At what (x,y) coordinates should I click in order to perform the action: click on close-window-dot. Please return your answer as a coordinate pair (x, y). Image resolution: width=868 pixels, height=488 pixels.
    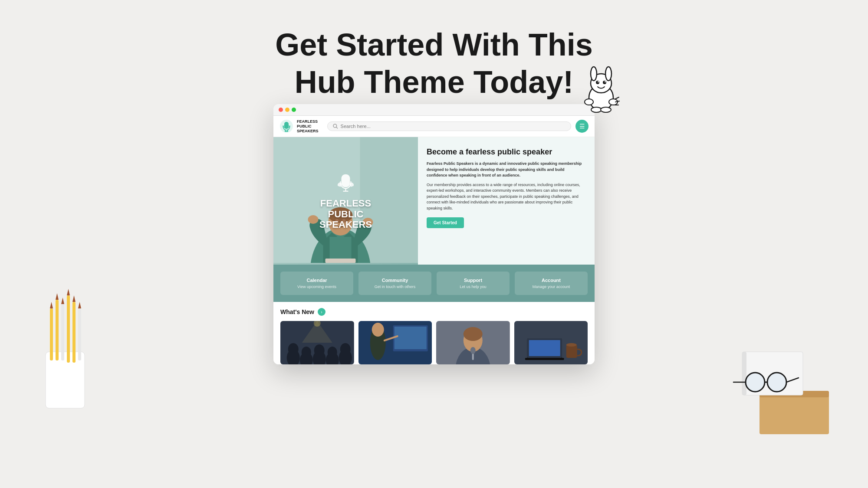
    Looking at the image, I should click on (281, 110).